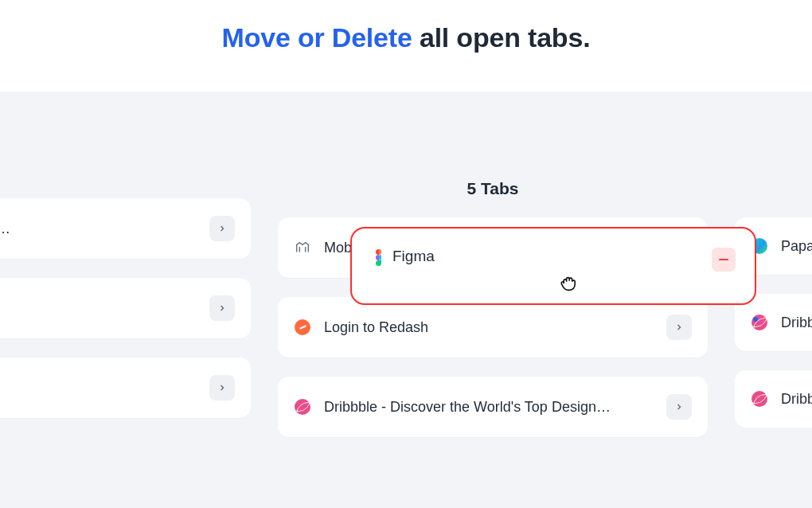 The height and width of the screenshot is (508, 812). Describe the element at coordinates (774, 318) in the screenshot. I see `column-right: 5 Tabs Papago Dribbble - Dribbble -` at that location.